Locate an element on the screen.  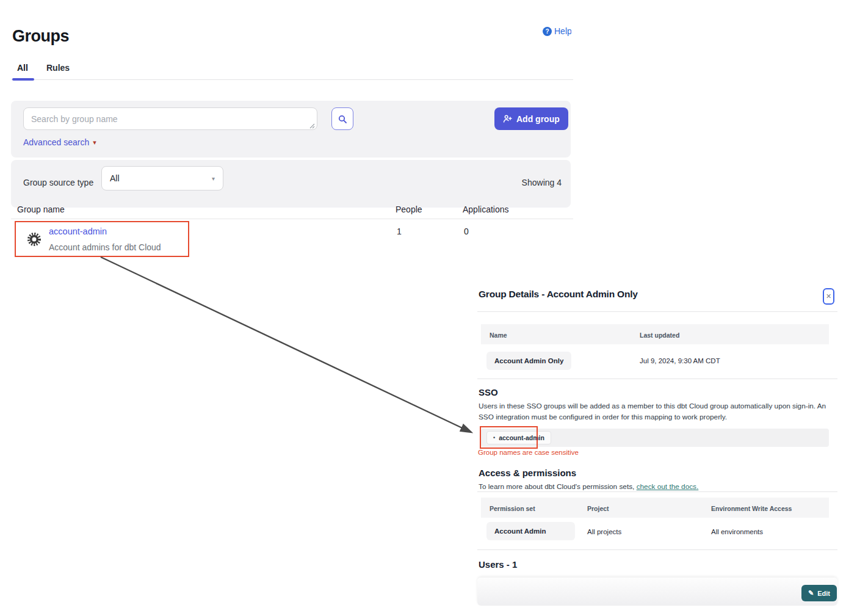
case-sensitive-warning: Group names are case sensitive is located at coordinates (529, 452).